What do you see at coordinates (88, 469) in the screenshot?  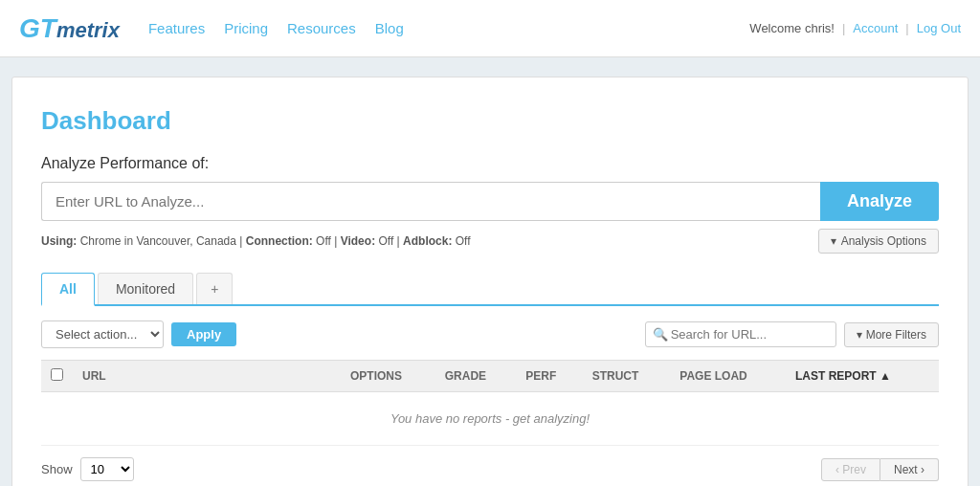 I see `show-left: Show 10 25 50 100` at bounding box center [88, 469].